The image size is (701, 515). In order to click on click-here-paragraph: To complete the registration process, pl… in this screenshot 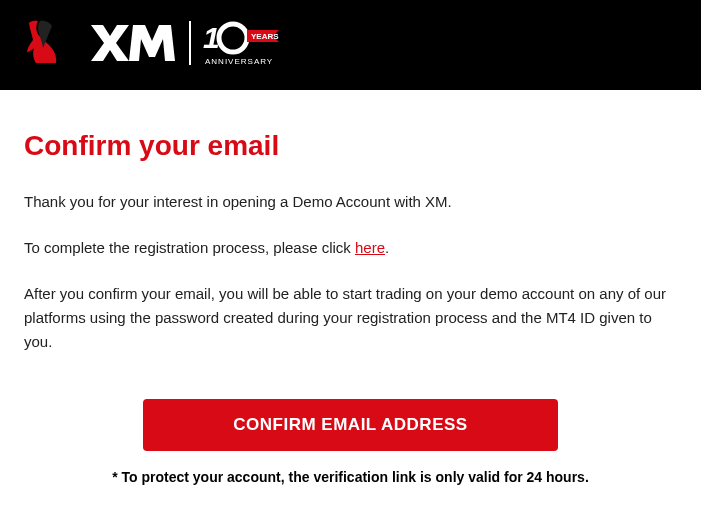, I will do `click(350, 248)`.